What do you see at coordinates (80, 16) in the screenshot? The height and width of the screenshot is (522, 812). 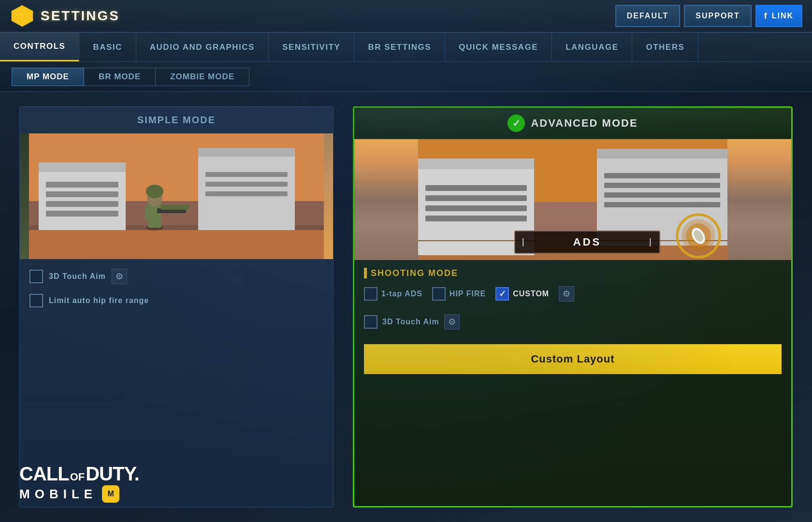 I see `app-title: SETTINGS` at bounding box center [80, 16].